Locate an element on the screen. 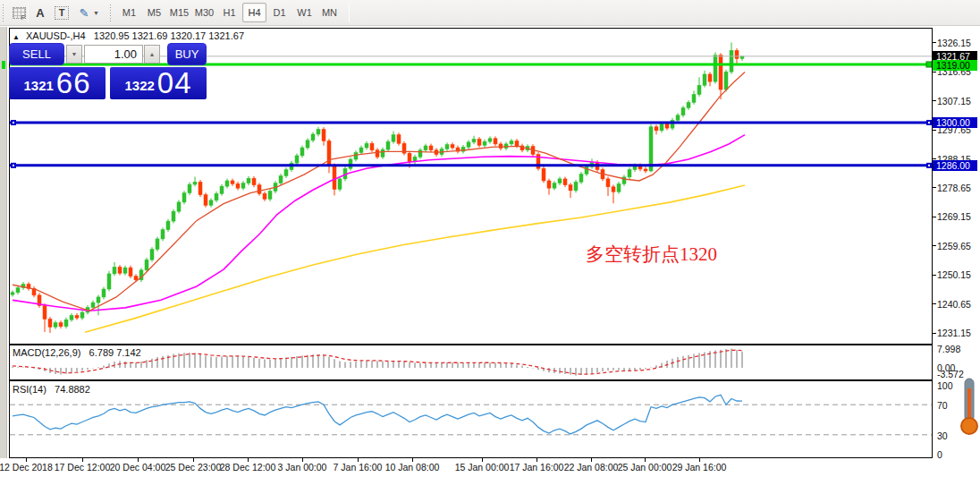  buy-price-display: 1322 04 is located at coordinates (158, 83).